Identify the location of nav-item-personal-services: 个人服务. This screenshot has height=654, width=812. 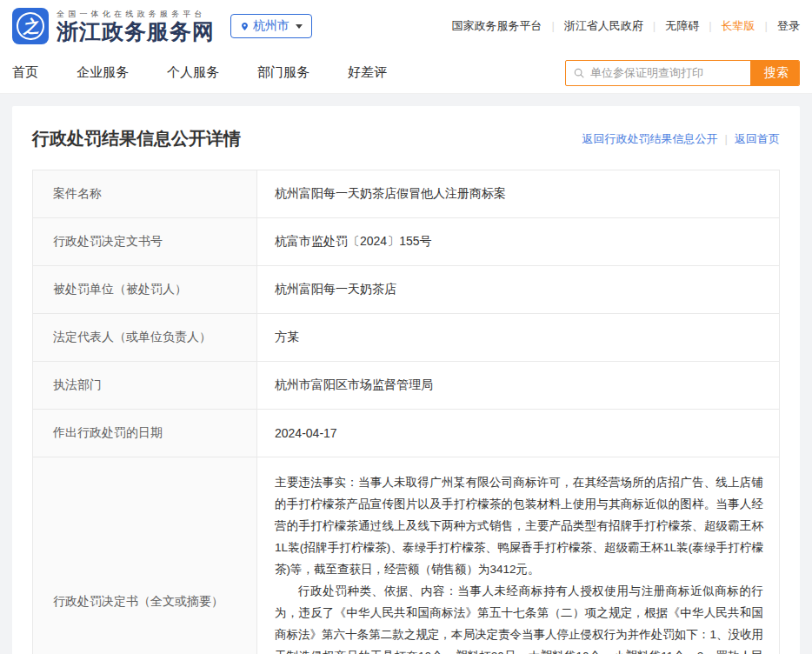
(193, 73).